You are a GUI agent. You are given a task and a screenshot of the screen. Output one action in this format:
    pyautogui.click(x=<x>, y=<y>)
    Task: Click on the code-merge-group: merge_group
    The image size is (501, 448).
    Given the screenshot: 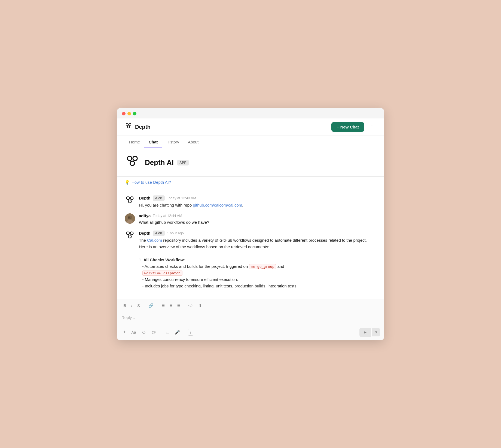 What is the action you would take?
    pyautogui.click(x=262, y=267)
    